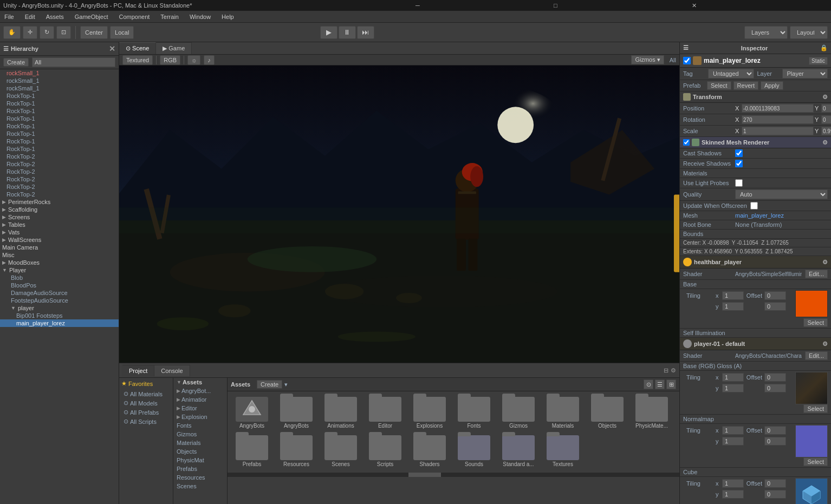 The width and height of the screenshot is (831, 504). I want to click on asset-tree-assets: ▼ Assets, so click(200, 382).